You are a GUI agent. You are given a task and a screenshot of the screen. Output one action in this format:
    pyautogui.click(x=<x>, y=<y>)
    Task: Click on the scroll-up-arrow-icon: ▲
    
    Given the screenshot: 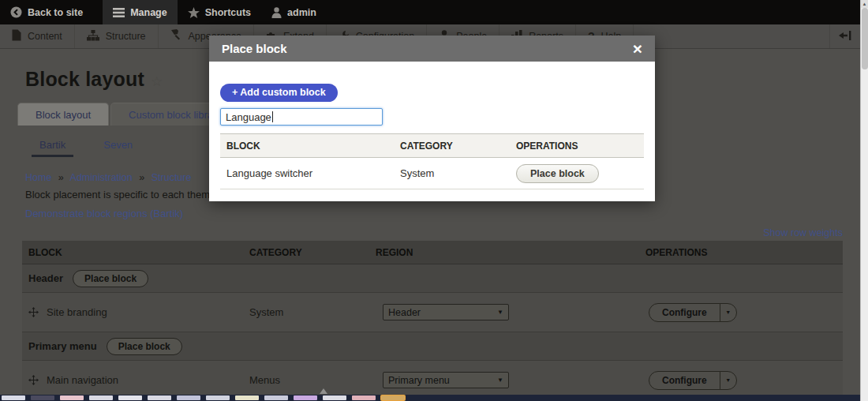 What is the action you would take?
    pyautogui.click(x=865, y=4)
    